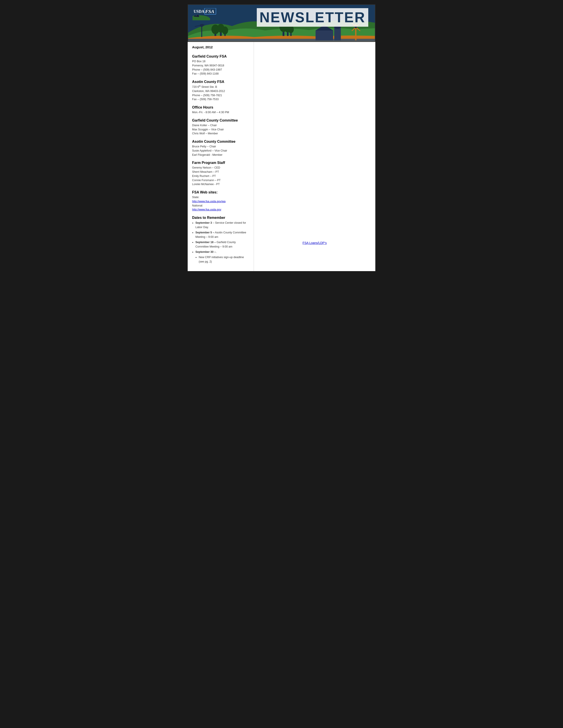 The width and height of the screenshot is (563, 728). I want to click on office-hours-title: Office Hours, so click(221, 107).